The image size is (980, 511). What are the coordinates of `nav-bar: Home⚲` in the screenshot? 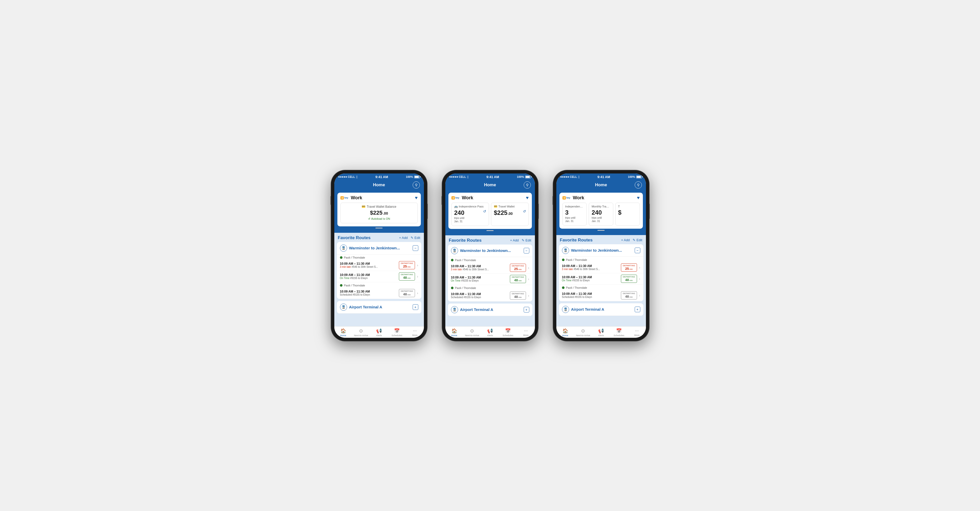 It's located at (490, 185).